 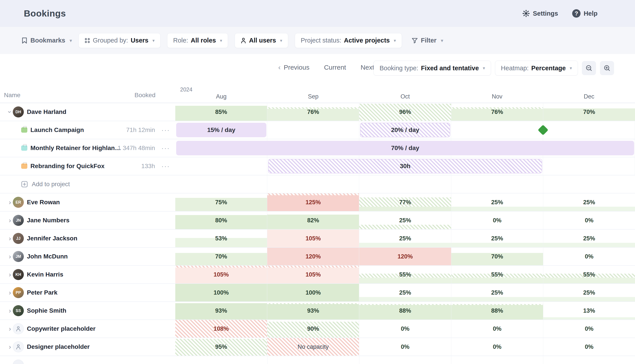 I want to click on heatmap-cell-dec: 70%, so click(x=589, y=112).